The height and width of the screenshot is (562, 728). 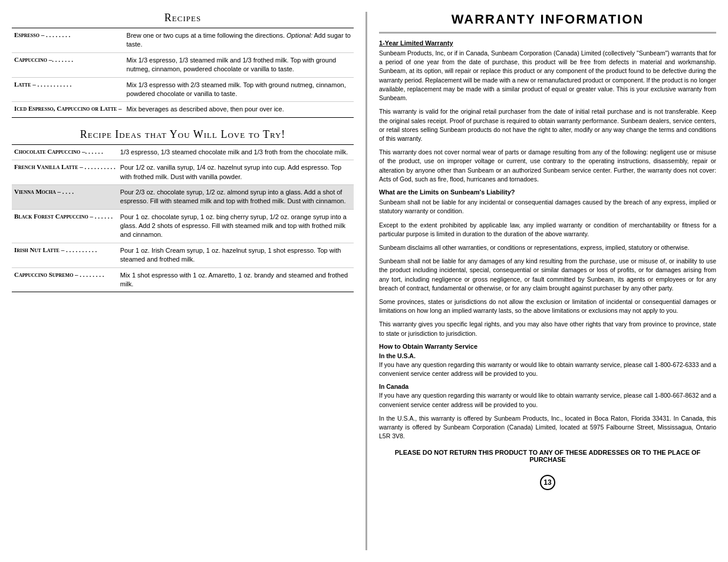 What do you see at coordinates (65, 255) in the screenshot?
I see `idea-name: Irish Nut Latte – . . . . . . . . . .` at bounding box center [65, 255].